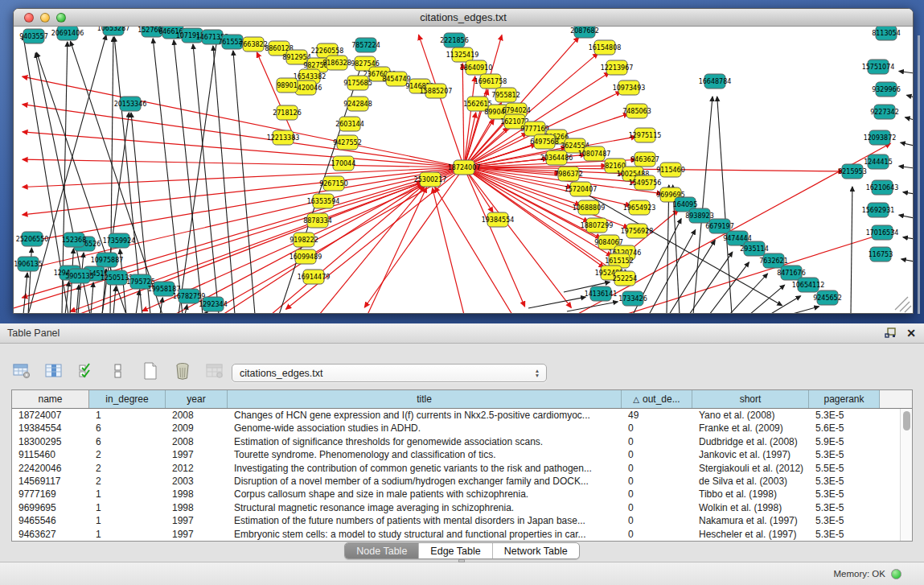  I want to click on cell-title: Structural magnetic resonance image aver…, so click(425, 508).